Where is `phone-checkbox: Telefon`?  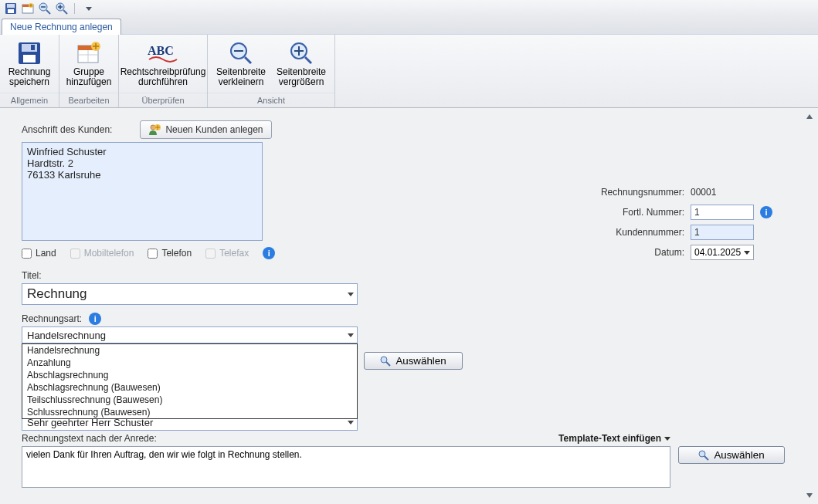 phone-checkbox: Telefon is located at coordinates (170, 253).